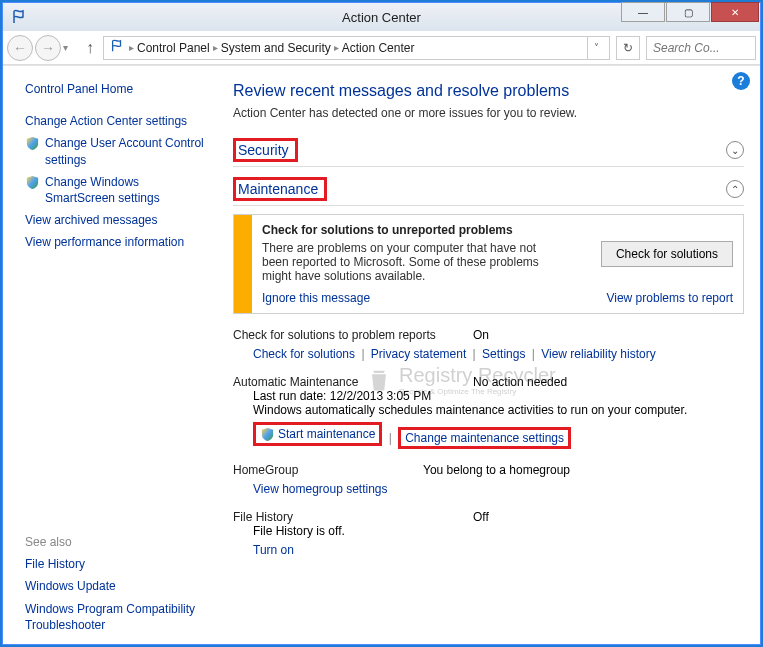 The height and width of the screenshot is (647, 763). Describe the element at coordinates (382, 17) in the screenshot. I see `titlebar: Action Center — ▢ ✕` at that location.